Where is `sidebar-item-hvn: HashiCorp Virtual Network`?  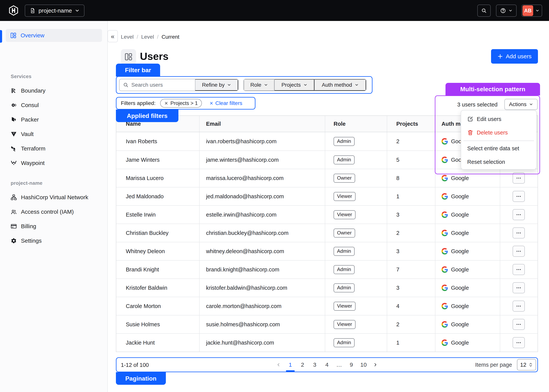 sidebar-item-hvn: HashiCorp Virtual Network is located at coordinates (54, 197).